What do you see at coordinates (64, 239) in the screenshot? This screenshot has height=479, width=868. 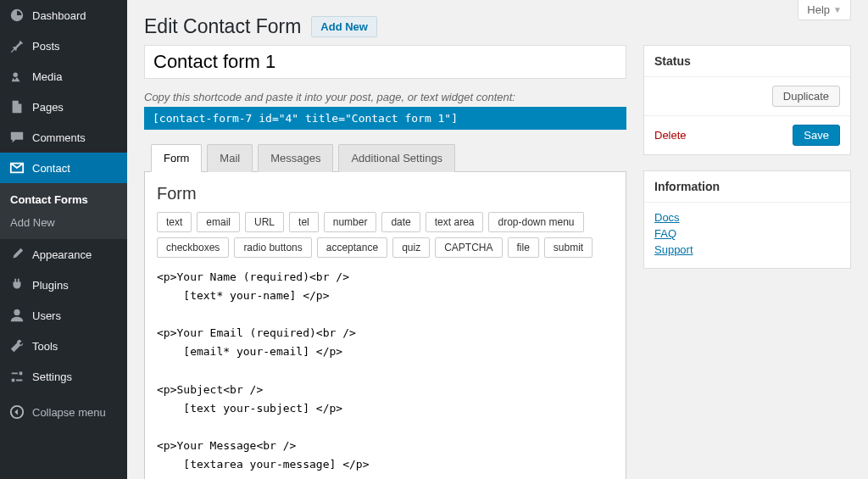 I see `admin-sidebar: Dashboard Posts Media Pages Comments Con…` at bounding box center [64, 239].